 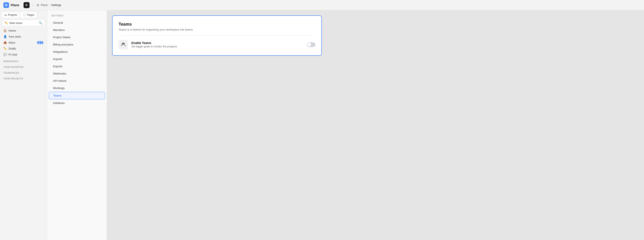 I want to click on settings-icon: ⚙, so click(x=38, y=5).